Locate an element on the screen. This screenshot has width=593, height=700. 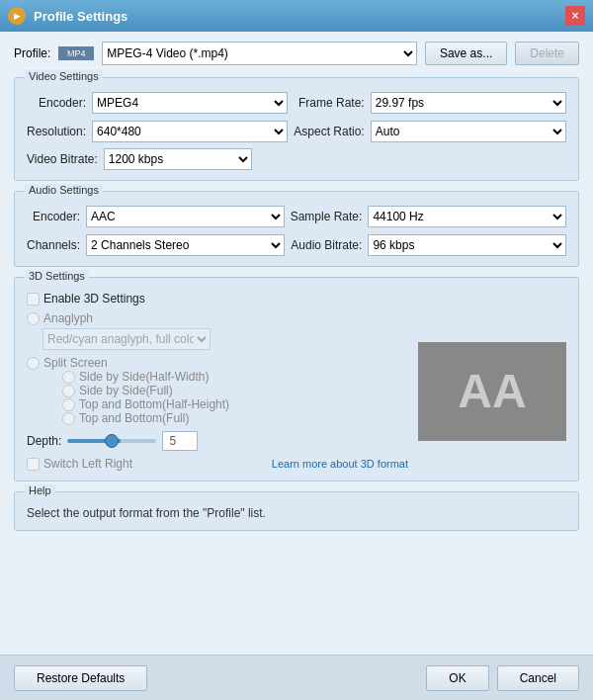
audio-settings-section: Audio Settings Encoder: AAC Sample Rate:… is located at coordinates (296, 229).